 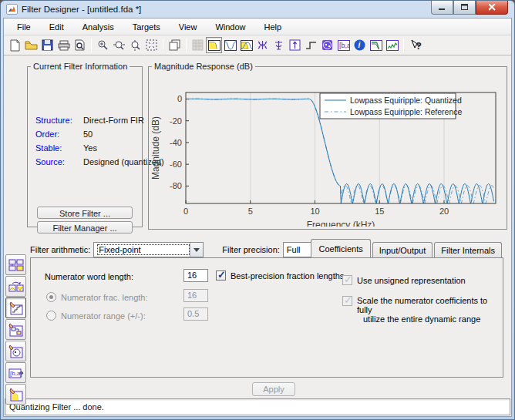 What do you see at coordinates (15, 351) in the screenshot?
I see `pole-zero-editor-icon` at bounding box center [15, 351].